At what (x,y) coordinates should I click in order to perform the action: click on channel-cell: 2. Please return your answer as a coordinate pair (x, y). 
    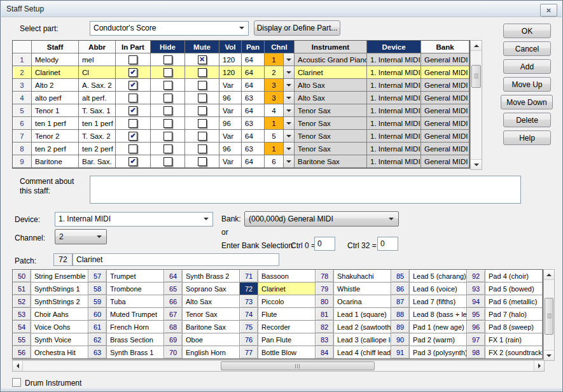
    Looking at the image, I should click on (274, 73).